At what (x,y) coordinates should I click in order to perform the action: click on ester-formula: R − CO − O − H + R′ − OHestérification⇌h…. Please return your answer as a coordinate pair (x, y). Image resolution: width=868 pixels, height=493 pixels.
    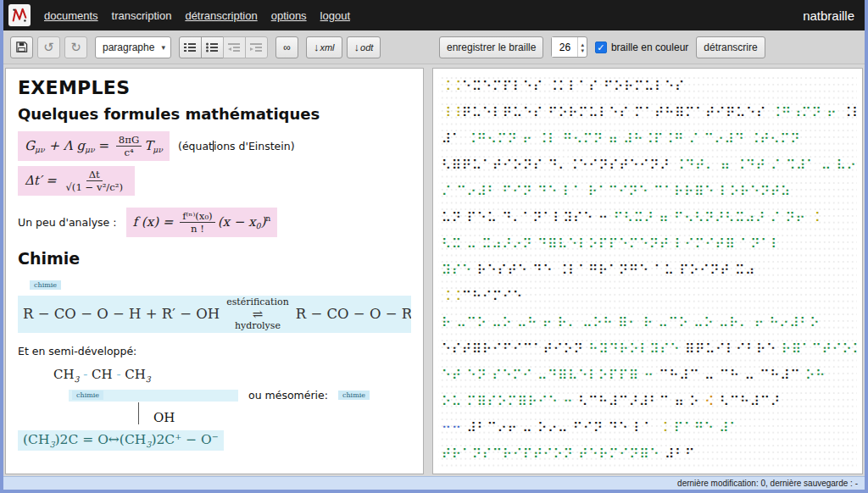
    Looking at the image, I should click on (214, 314).